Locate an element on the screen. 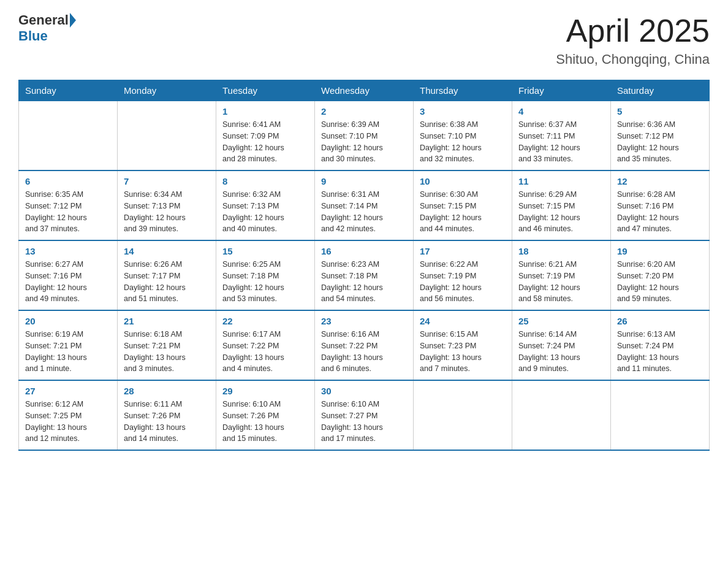  day-info: Sunrise: 6:38 AM Sunset: 7:10 PM Dayligh… is located at coordinates (463, 142).